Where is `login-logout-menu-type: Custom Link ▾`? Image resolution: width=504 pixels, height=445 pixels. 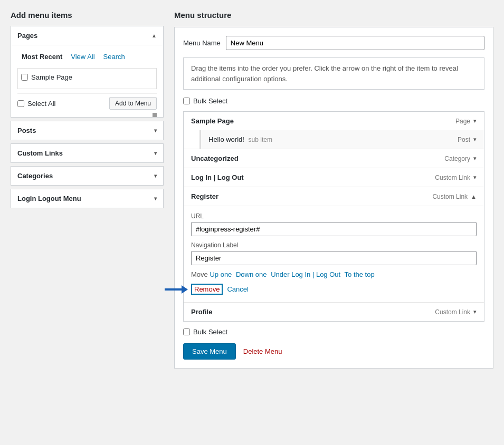 login-logout-menu-type: Custom Link ▾ is located at coordinates (456, 178).